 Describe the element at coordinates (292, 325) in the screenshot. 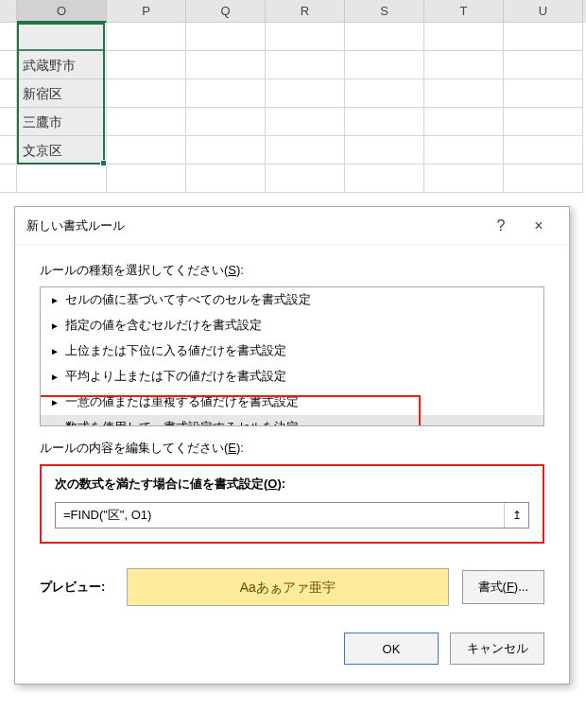

I see `rule-type-item: ►指定の値を含むセルだけを書式設定` at that location.